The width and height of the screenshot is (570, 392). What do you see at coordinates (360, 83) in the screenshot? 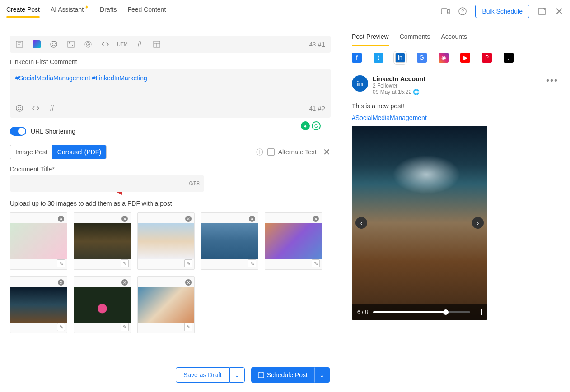
I see `avatar: in` at bounding box center [360, 83].